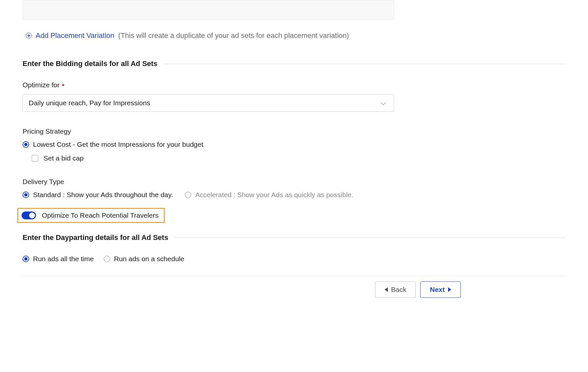 Image resolution: width=588 pixels, height=372 pixels. Describe the element at coordinates (399, 290) in the screenshot. I see `back-button-label: Back` at that location.